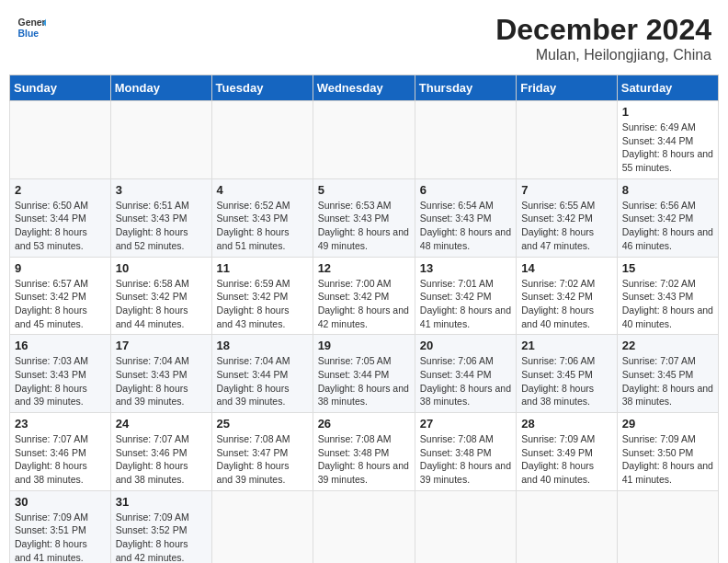  I want to click on page-header: General Blue December 2024 Mulan, Heilon…, so click(364, 39).